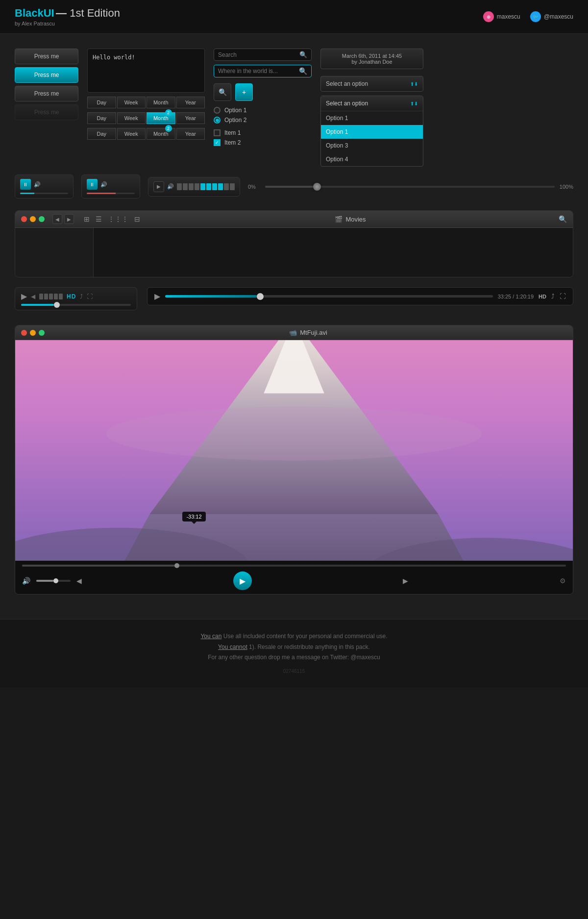 The height and width of the screenshot is (919, 588). Describe the element at coordinates (333, 252) in the screenshot. I see `finder-main-panel` at that location.